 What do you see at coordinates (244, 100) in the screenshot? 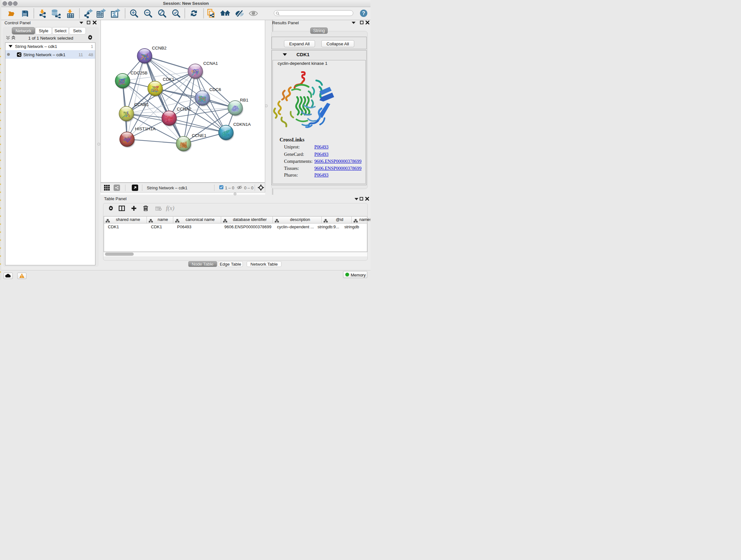
I see `svg-text: RB1` at bounding box center [244, 100].